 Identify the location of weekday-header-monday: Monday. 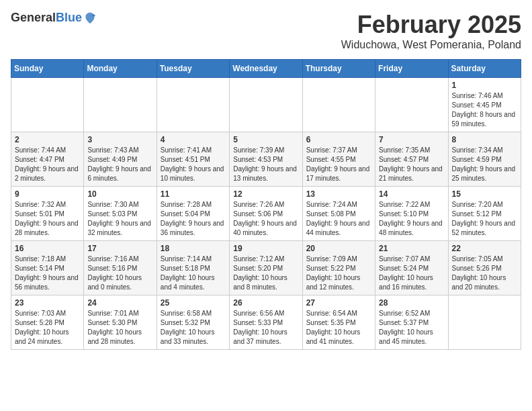
(120, 68).